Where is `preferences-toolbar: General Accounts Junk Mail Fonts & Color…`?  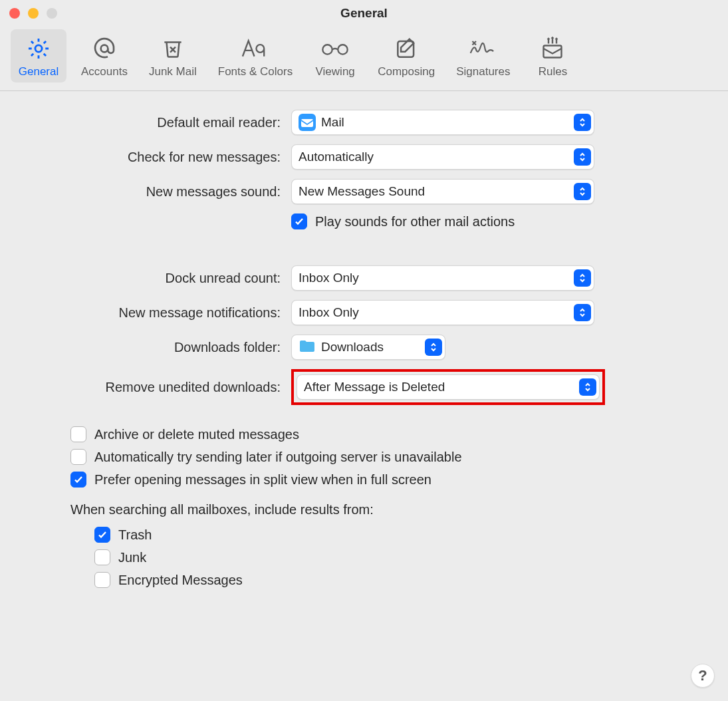
preferences-toolbar: General Accounts Junk Mail Fonts & Color… is located at coordinates (364, 59).